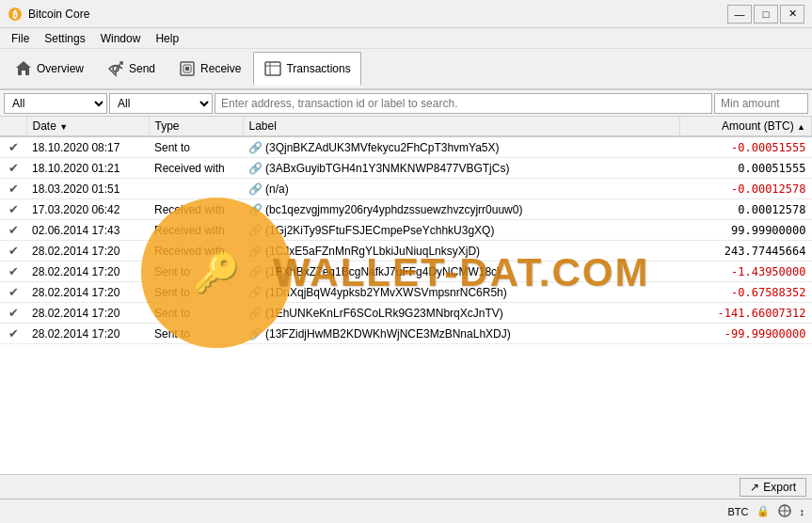  I want to click on overview-label: Overview, so click(60, 69).